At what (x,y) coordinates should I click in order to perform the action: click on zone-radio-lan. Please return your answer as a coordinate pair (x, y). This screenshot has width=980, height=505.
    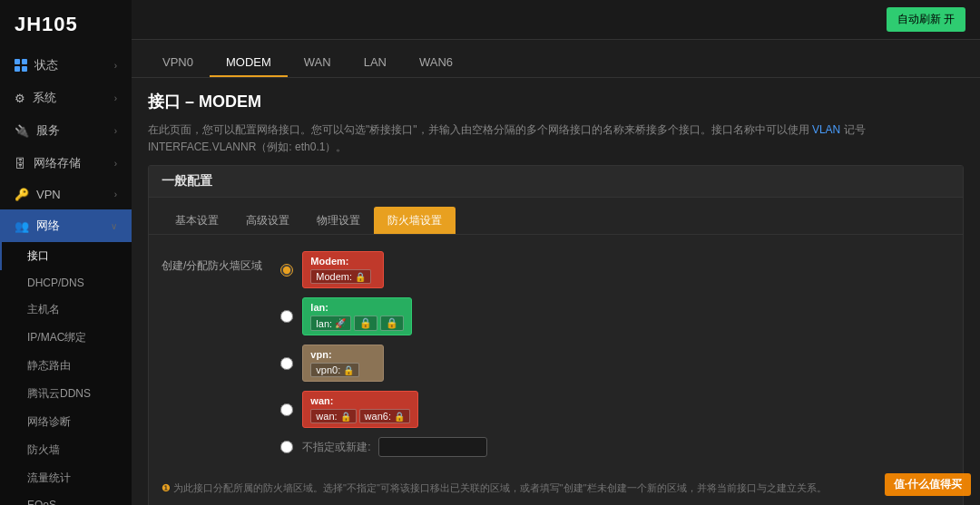
    Looking at the image, I should click on (287, 316).